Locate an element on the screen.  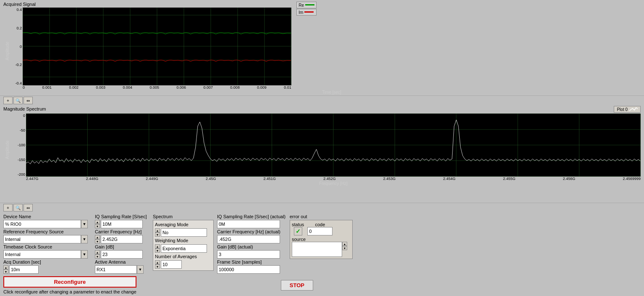
spectrum-y-label: Amplitude is located at coordinates (8, 150).